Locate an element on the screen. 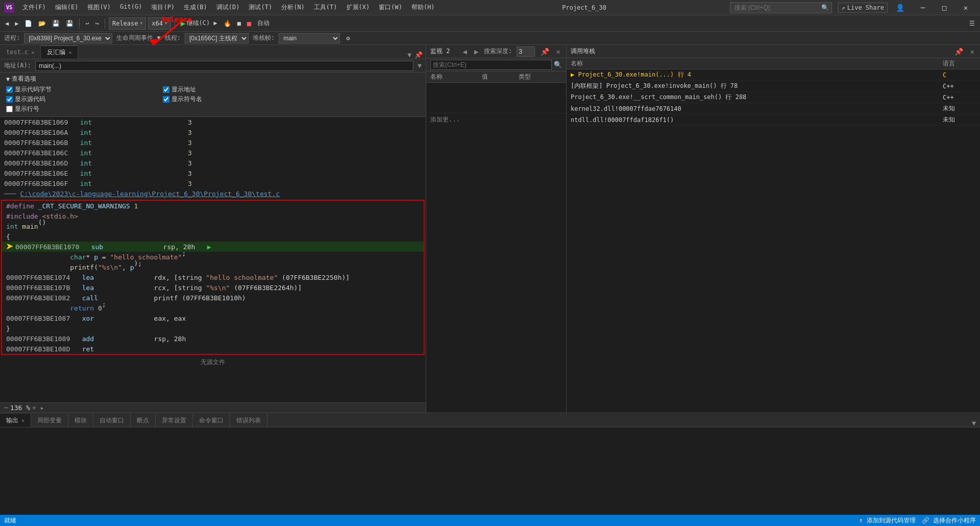  auto-dropdown: 自动 is located at coordinates (263, 23).